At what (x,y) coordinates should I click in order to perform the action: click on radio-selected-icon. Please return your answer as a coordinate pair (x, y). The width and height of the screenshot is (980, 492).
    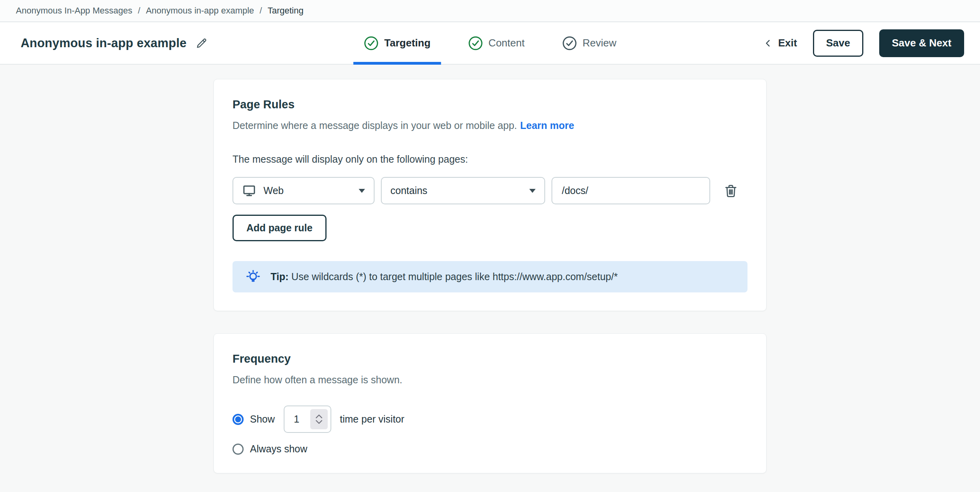
    Looking at the image, I should click on (238, 419).